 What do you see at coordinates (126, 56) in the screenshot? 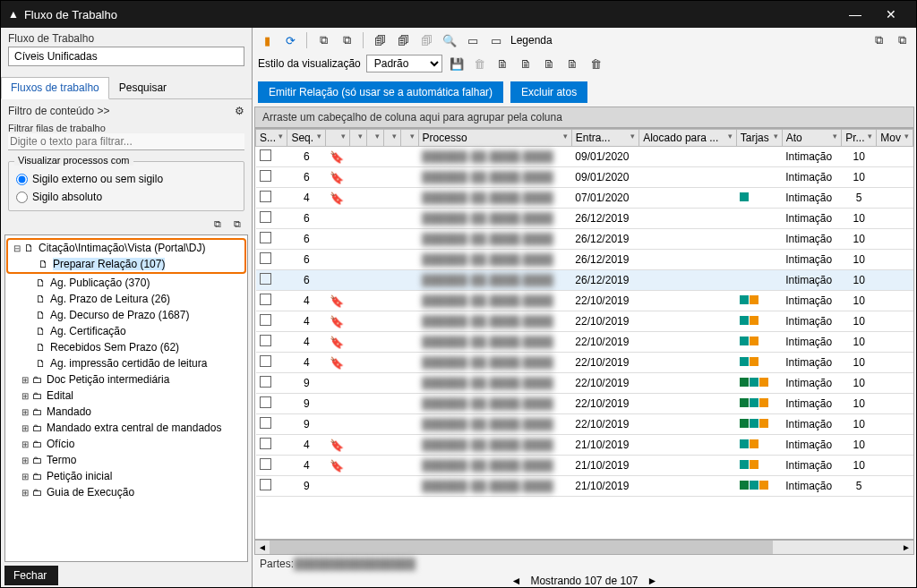
I see `flow-combo: Cíveis Unificadas` at bounding box center [126, 56].